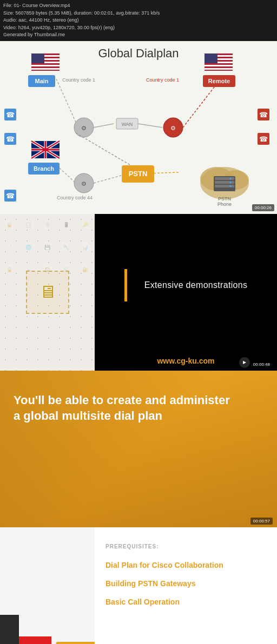 The height and width of the screenshot is (644, 277). Describe the element at coordinates (48, 292) in the screenshot. I see `center-icon-box: 🖥` at that location.